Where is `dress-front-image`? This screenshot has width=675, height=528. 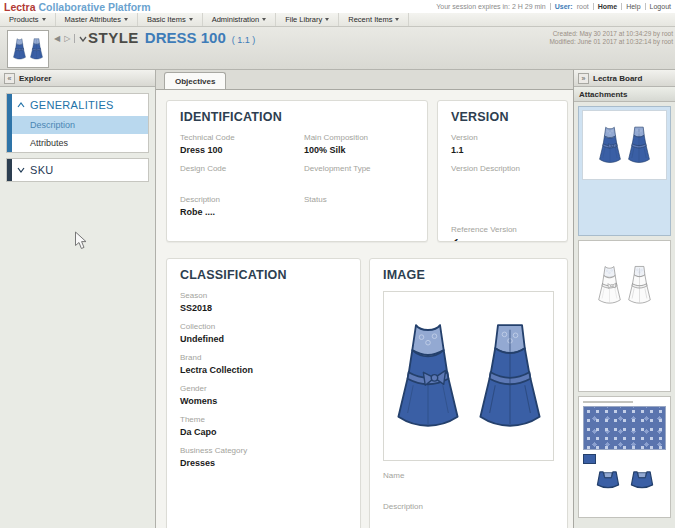 dress-front-image is located at coordinates (428, 376).